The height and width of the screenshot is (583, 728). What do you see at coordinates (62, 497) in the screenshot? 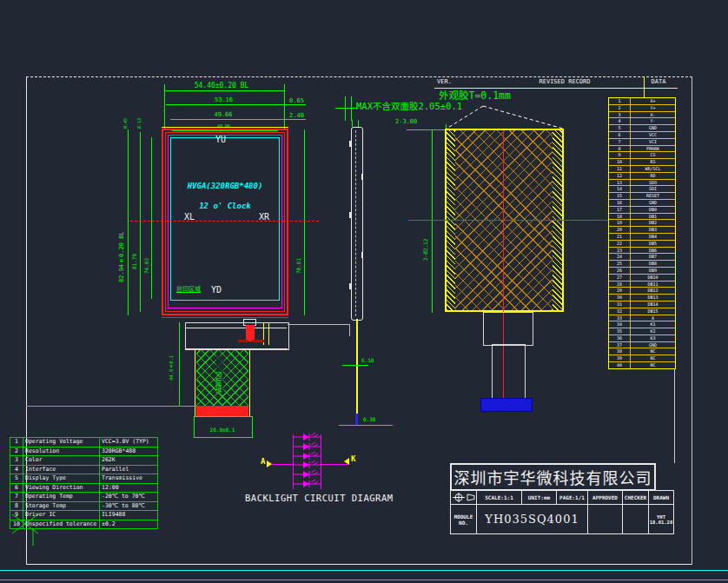
I see `spec-row-label: Operating Temp` at bounding box center [62, 497].